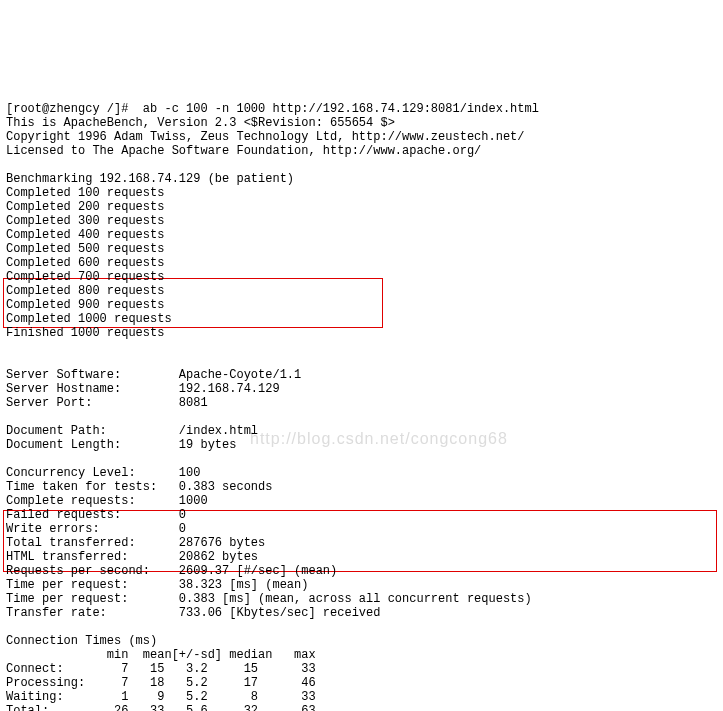 Image resolution: width=723 pixels, height=711 pixels. Describe the element at coordinates (269, 599) in the screenshot. I see `time-per-request-all: Time per request: 0.383 [ms] (mean, acro…` at that location.